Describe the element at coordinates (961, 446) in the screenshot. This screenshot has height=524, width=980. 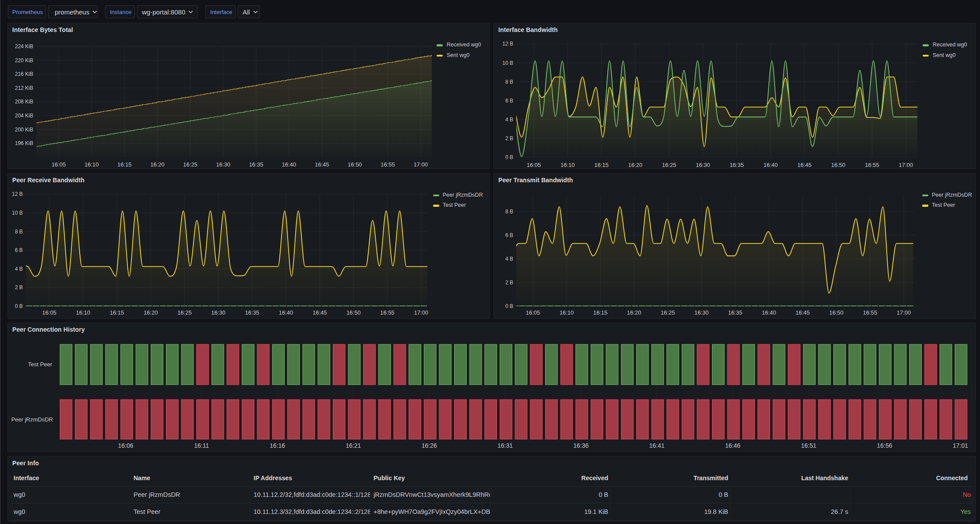
I see `svg-text: 17:01` at that location.